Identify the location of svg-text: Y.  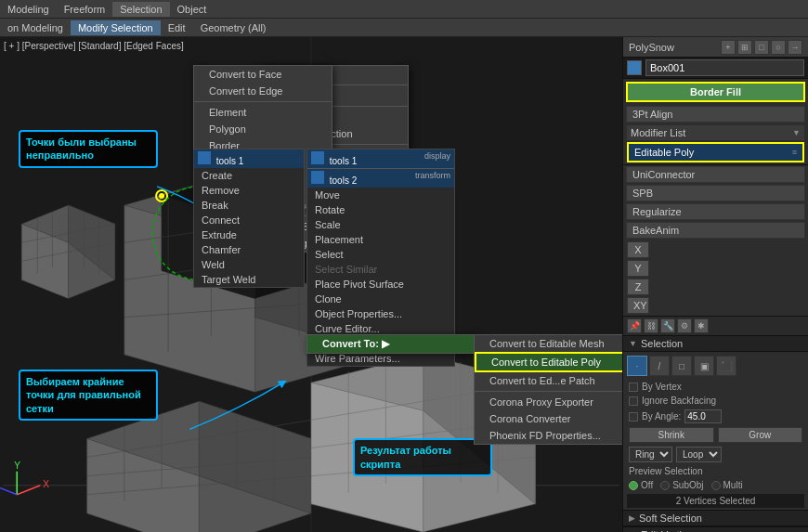
(17, 466).